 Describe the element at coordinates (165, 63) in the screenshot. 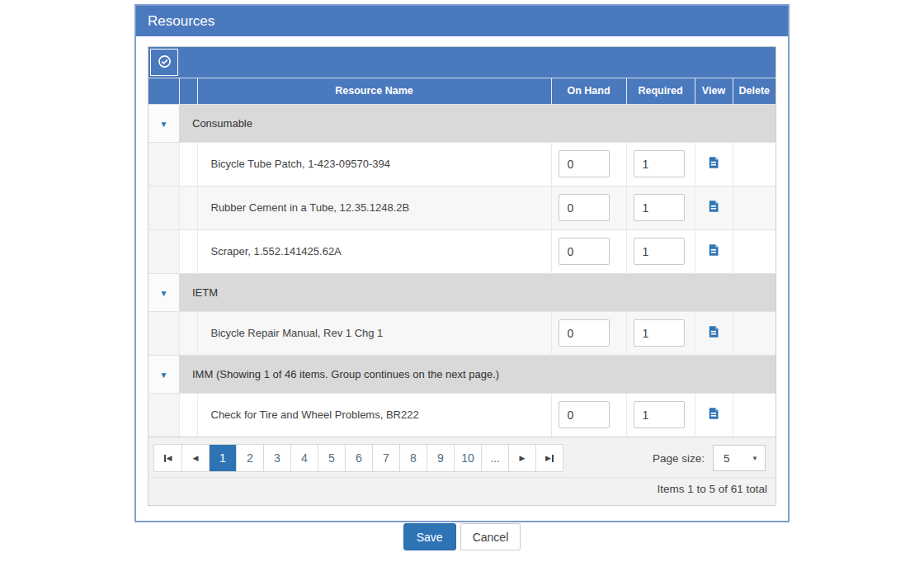

I see `circle-check-icon` at that location.